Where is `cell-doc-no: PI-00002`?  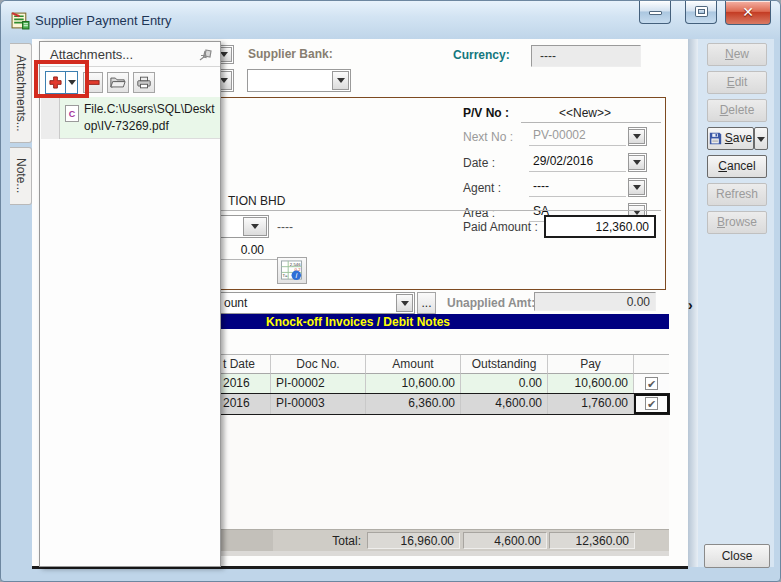
cell-doc-no: PI-00002 is located at coordinates (318, 384).